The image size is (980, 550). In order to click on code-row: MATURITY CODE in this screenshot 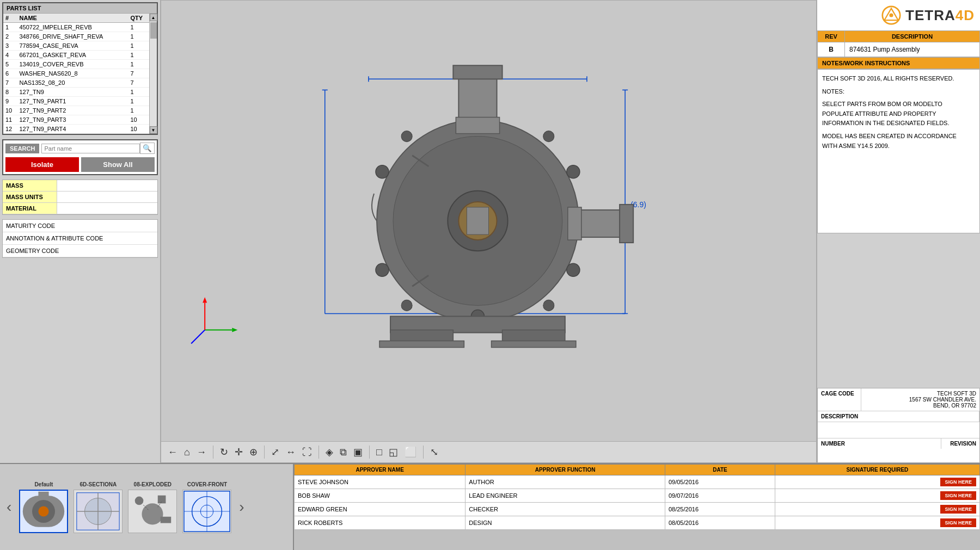, I will do `click(80, 226)`.